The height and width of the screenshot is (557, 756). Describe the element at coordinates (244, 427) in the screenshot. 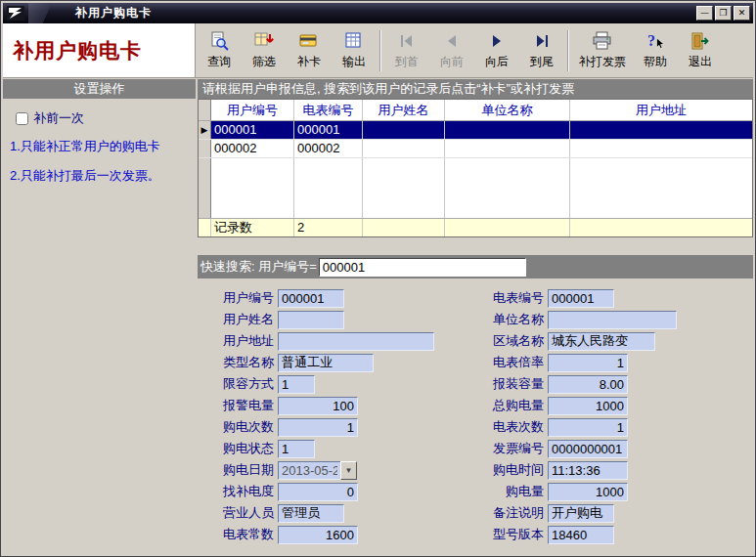

I see `purchase-count-label: 购电次数` at that location.